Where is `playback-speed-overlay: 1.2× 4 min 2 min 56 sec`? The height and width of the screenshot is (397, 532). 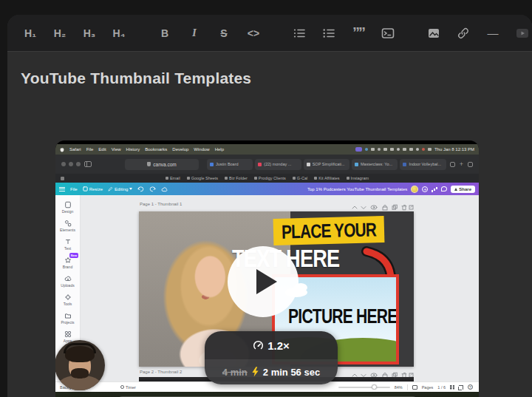
playback-speed-overlay: 1.2× 4 min 2 min 56 sec is located at coordinates (271, 358).